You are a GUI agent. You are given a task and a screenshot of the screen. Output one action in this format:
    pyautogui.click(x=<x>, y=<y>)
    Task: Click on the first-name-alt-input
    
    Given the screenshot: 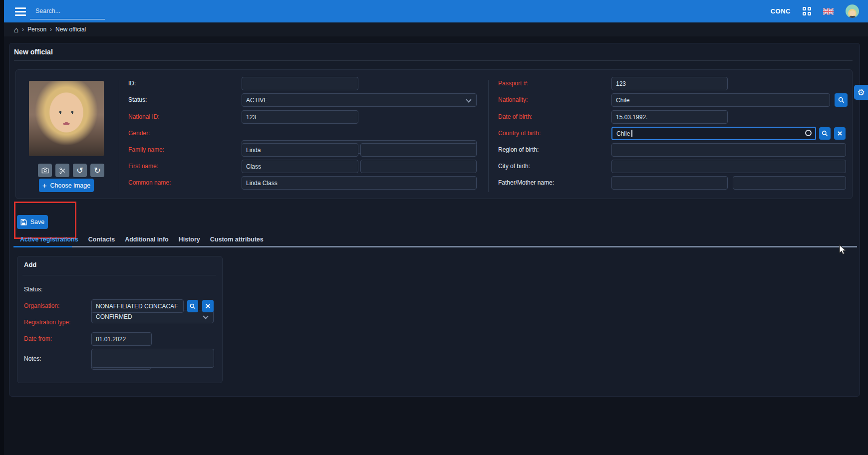 What is the action you would take?
    pyautogui.click(x=418, y=167)
    